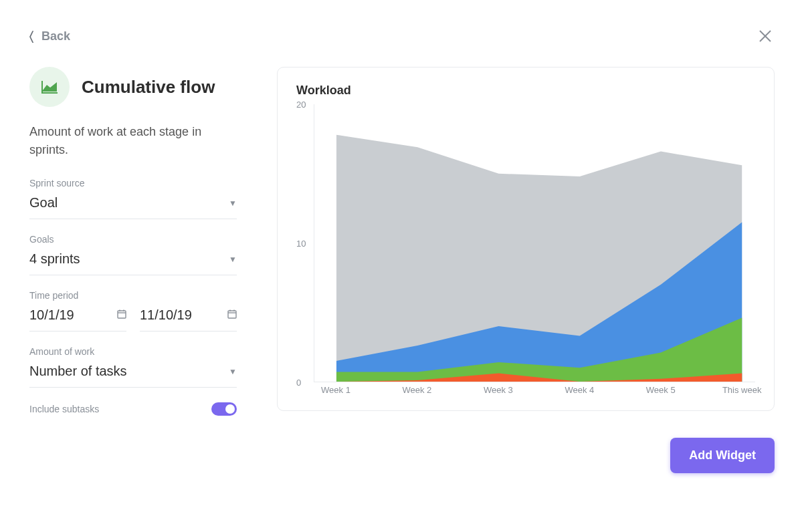  I want to click on time-period-field: Time period 10/1/19 11/10/19, so click(133, 311).